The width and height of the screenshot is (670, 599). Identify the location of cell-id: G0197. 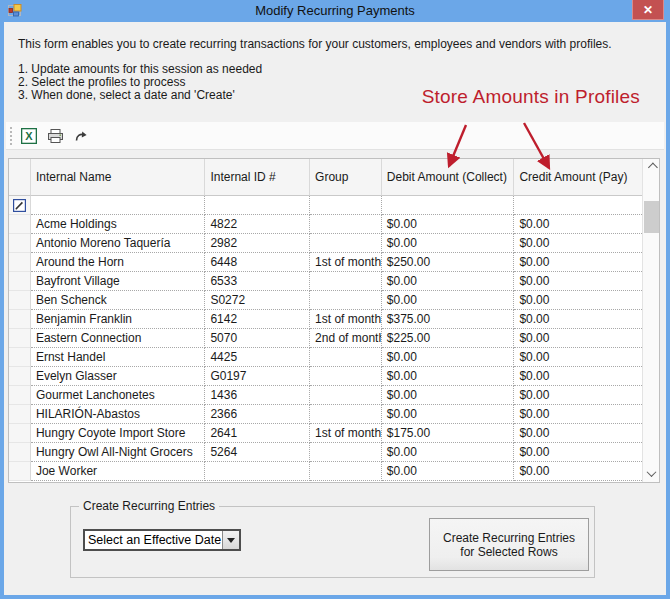
(258, 376).